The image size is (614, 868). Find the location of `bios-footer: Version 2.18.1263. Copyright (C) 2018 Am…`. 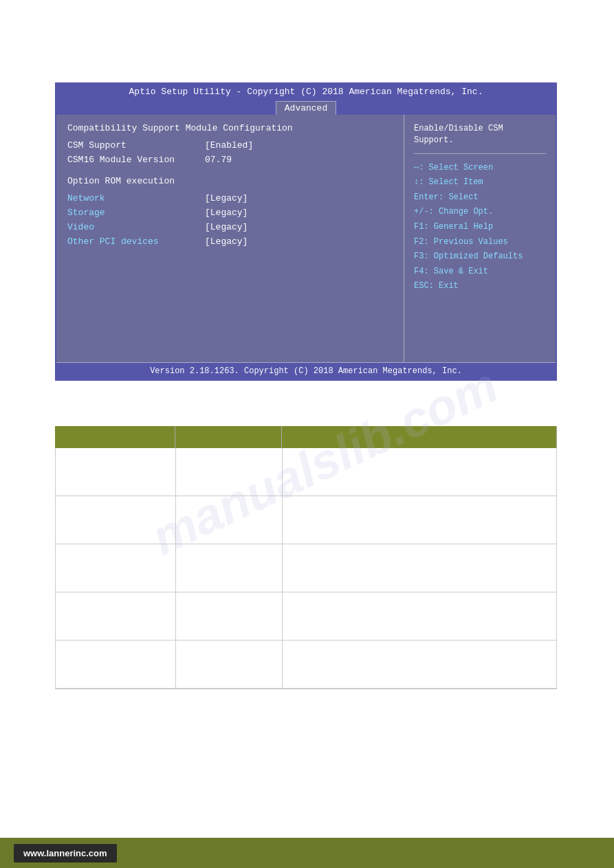

bios-footer: Version 2.18.1263. Copyright (C) 2018 Am… is located at coordinates (306, 371).